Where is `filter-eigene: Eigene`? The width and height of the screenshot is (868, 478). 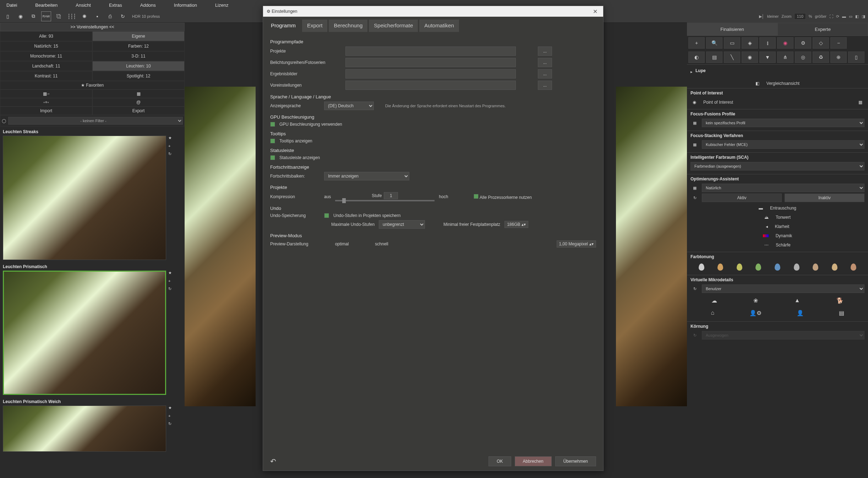 filter-eigene: Eigene is located at coordinates (138, 36).